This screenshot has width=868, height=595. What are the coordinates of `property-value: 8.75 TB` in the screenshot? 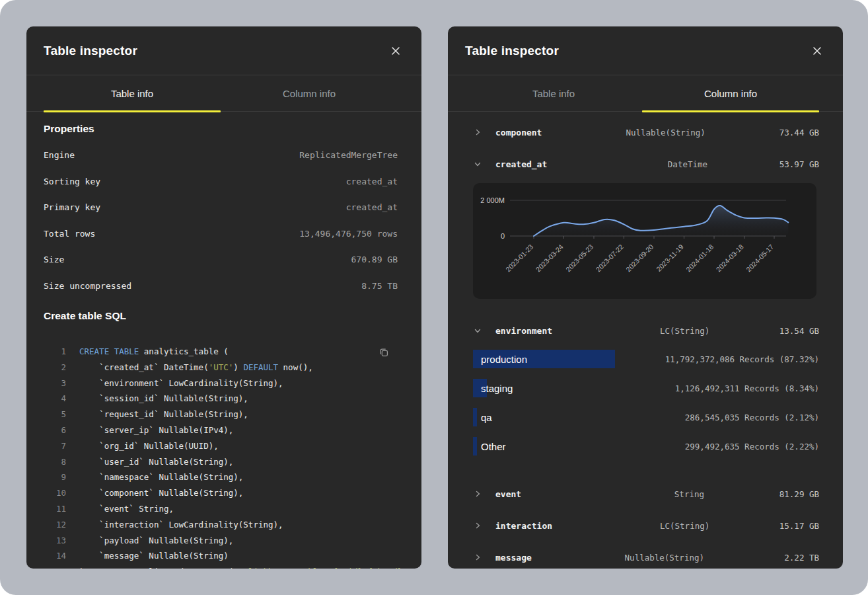 It's located at (379, 286).